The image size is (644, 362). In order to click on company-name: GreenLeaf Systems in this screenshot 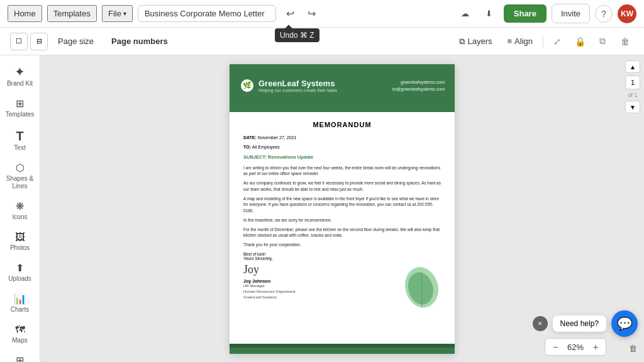, I will do `click(298, 83)`.